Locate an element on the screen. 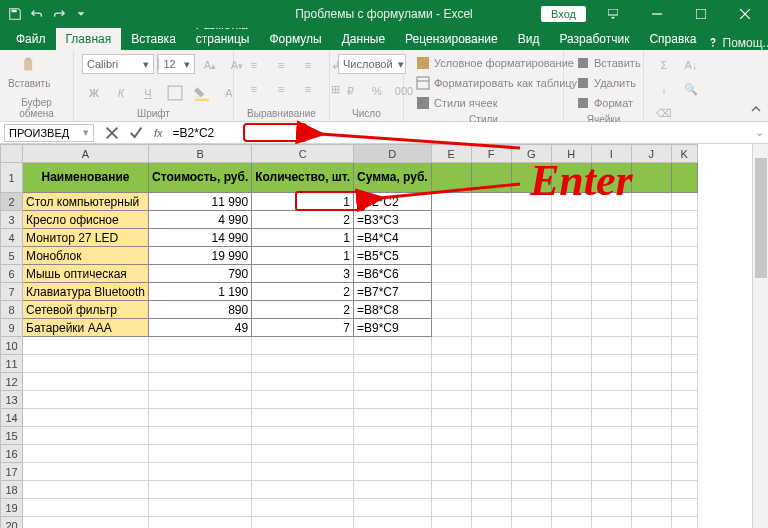 Image resolution: width=768 pixels, height=528 pixels. column-header: B is located at coordinates (200, 154).